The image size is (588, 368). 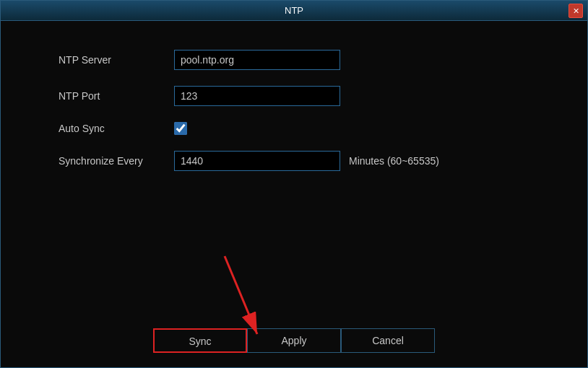 I want to click on sync-every-label: Synchronize Every, so click(x=116, y=161).